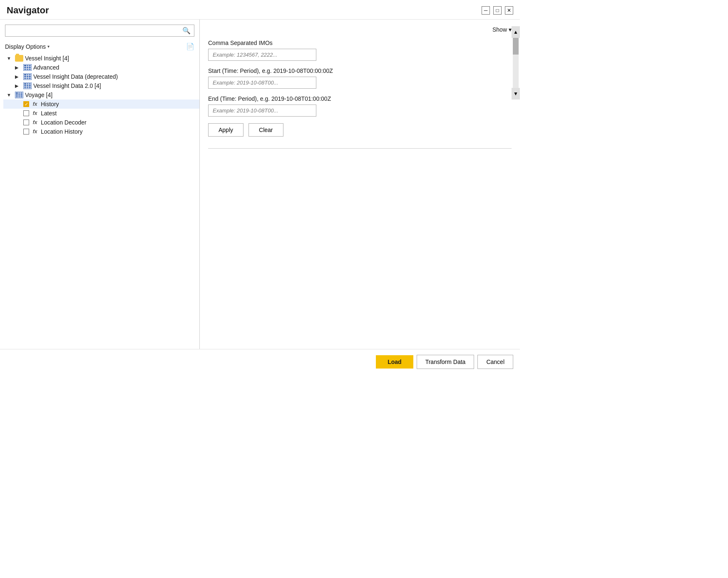 This screenshot has height=578, width=728. Describe the element at coordinates (25, 47) in the screenshot. I see `display-options-label: Display Options` at that location.